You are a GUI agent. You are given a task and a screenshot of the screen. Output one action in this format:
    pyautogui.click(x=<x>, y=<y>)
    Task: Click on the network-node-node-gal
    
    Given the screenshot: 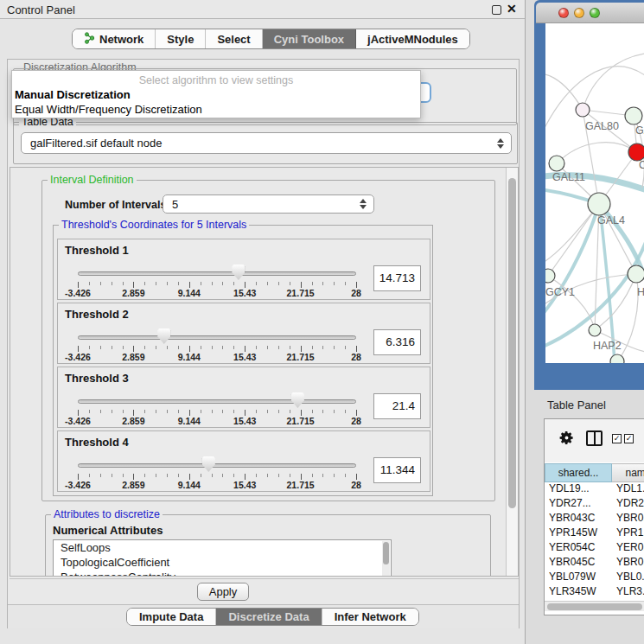 What is the action you would take?
    pyautogui.click(x=634, y=116)
    